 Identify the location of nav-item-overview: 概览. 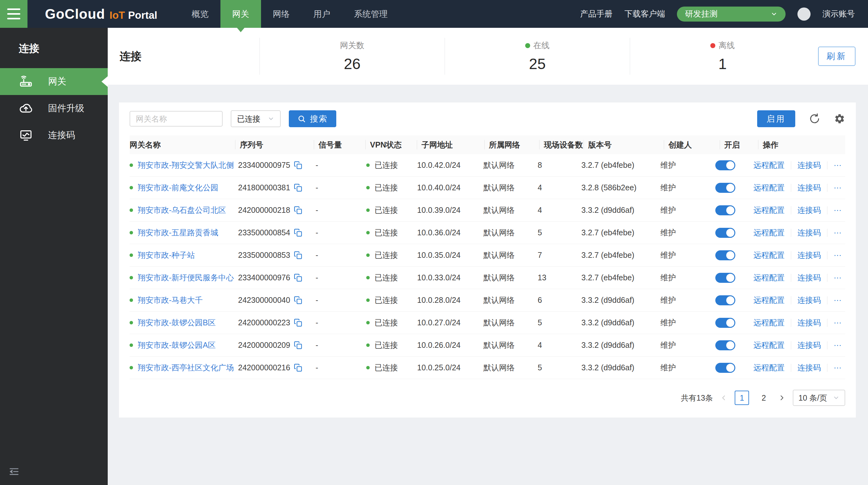
(200, 14).